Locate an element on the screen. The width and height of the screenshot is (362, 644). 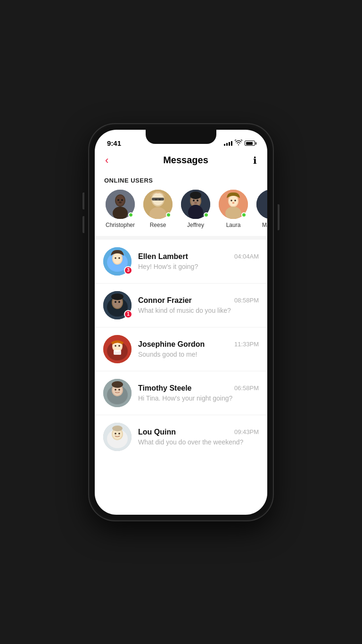
online-user-christopher: Christopher is located at coordinates (120, 209).